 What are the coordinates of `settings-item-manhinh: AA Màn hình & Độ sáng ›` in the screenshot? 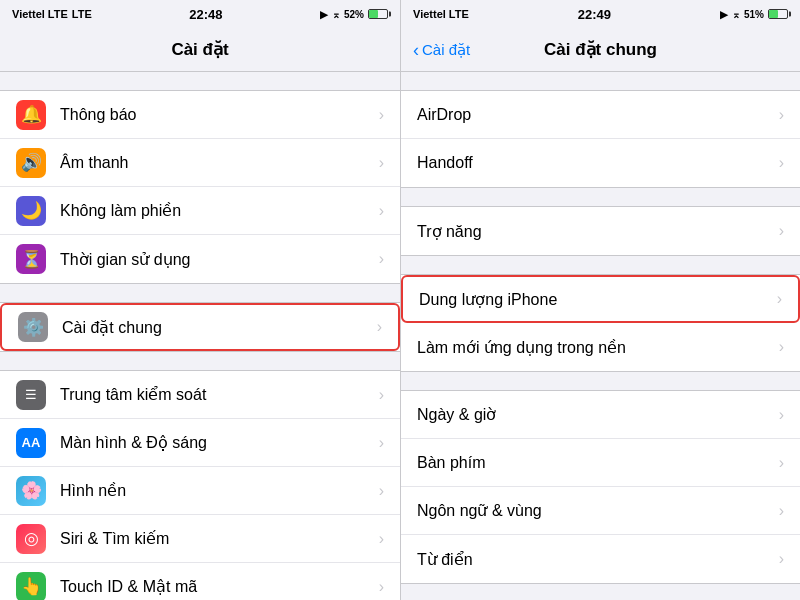 It's located at (200, 443).